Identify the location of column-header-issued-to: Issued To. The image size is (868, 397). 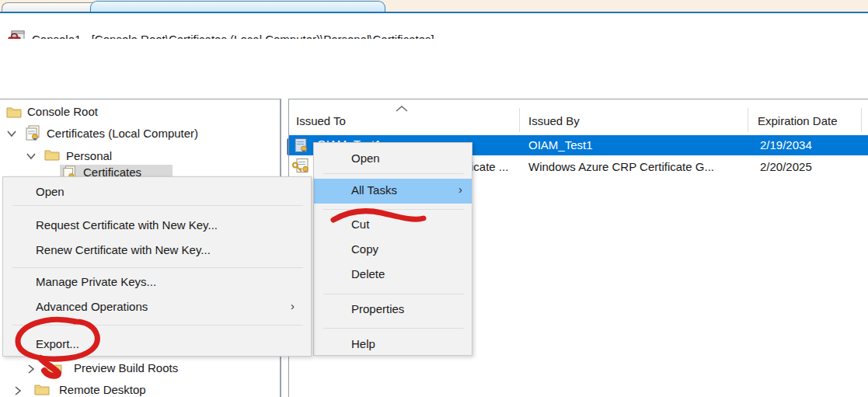
(321, 121).